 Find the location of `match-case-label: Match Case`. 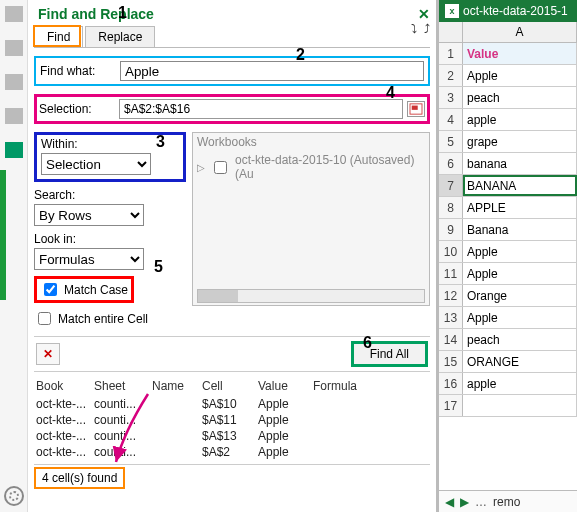

match-case-label: Match Case is located at coordinates (96, 290).